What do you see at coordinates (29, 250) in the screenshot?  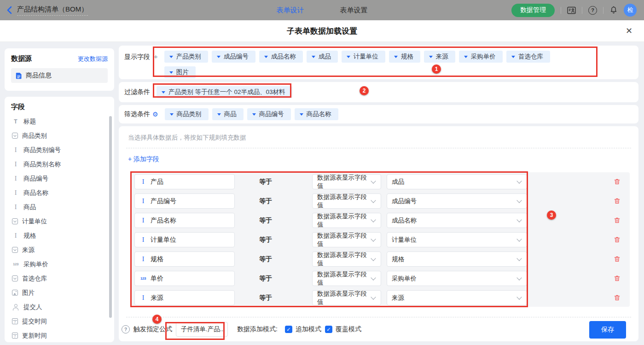 I see `field-list-item-label: 来源` at bounding box center [29, 250].